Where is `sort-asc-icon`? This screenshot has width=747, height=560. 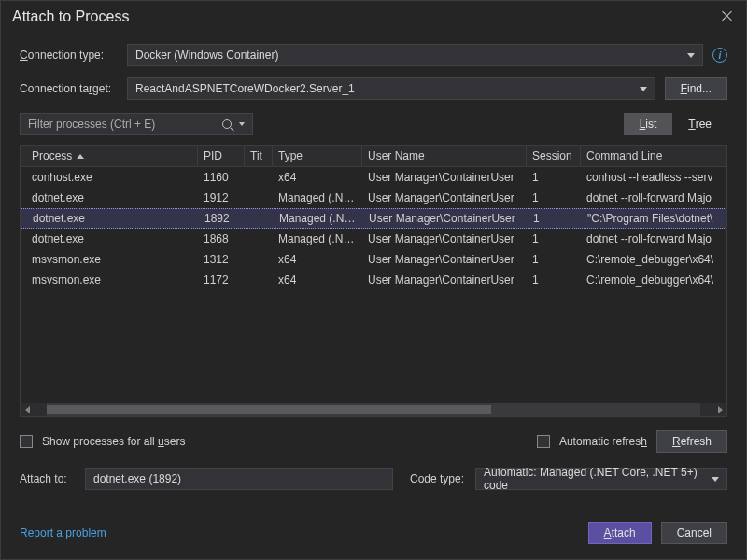
sort-asc-icon is located at coordinates (80, 157).